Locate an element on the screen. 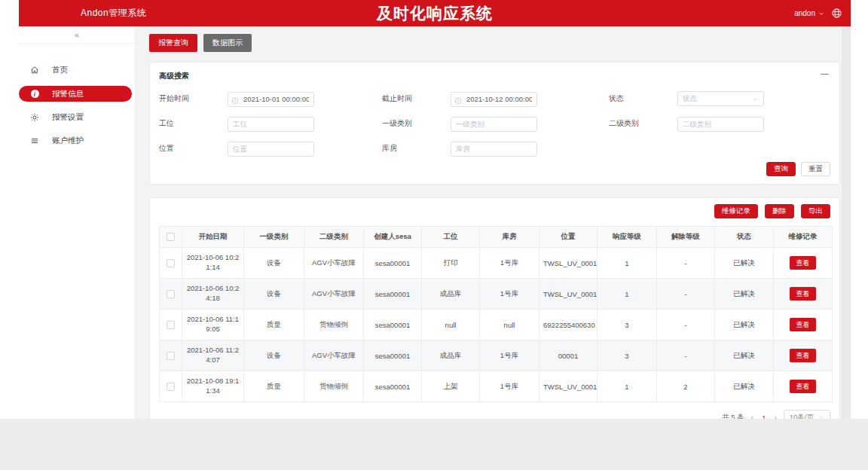 This screenshot has width=868, height=470. category1-input is located at coordinates (494, 124).